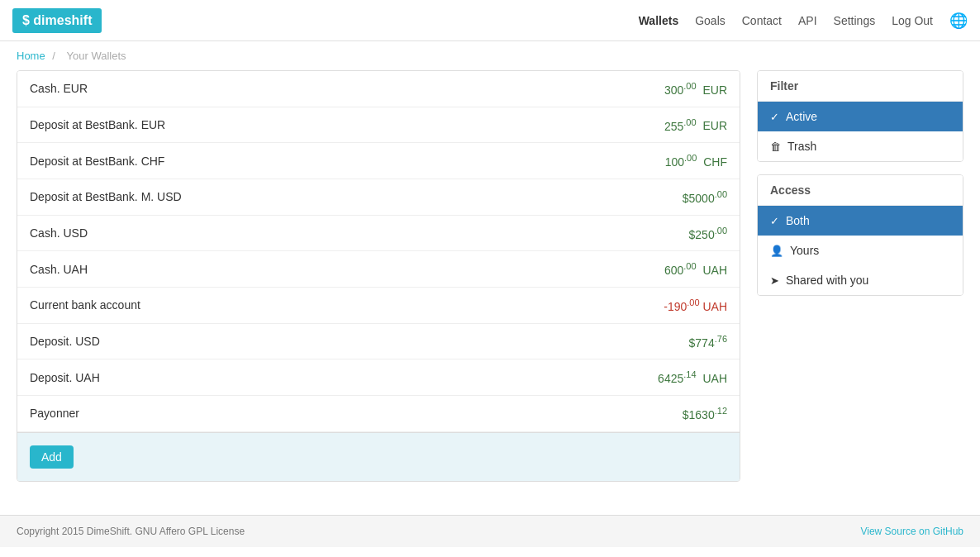  What do you see at coordinates (378, 414) in the screenshot?
I see `table-row: Payonner $1630.12` at bounding box center [378, 414].